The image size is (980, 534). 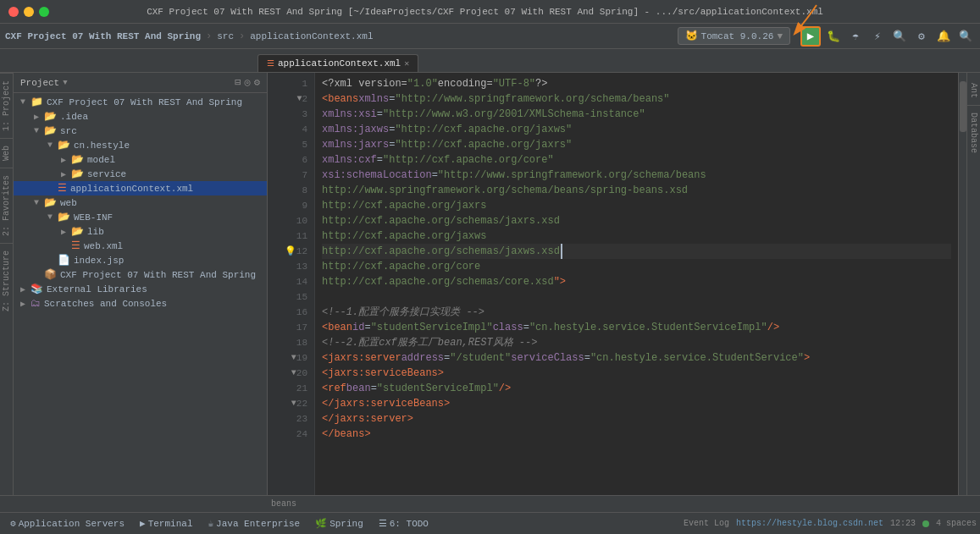 I want to click on tree-root-label: CXF Project 07 With REST And Spring, so click(x=144, y=102).